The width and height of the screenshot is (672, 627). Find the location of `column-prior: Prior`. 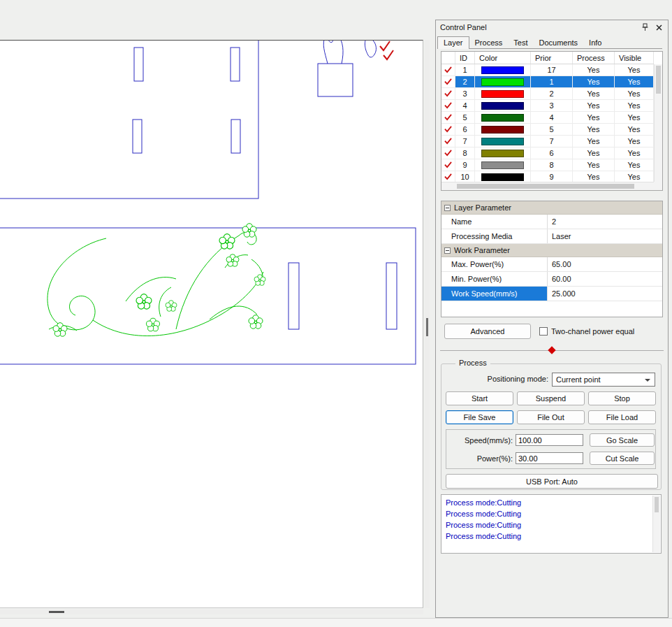

column-prior: Prior is located at coordinates (552, 57).